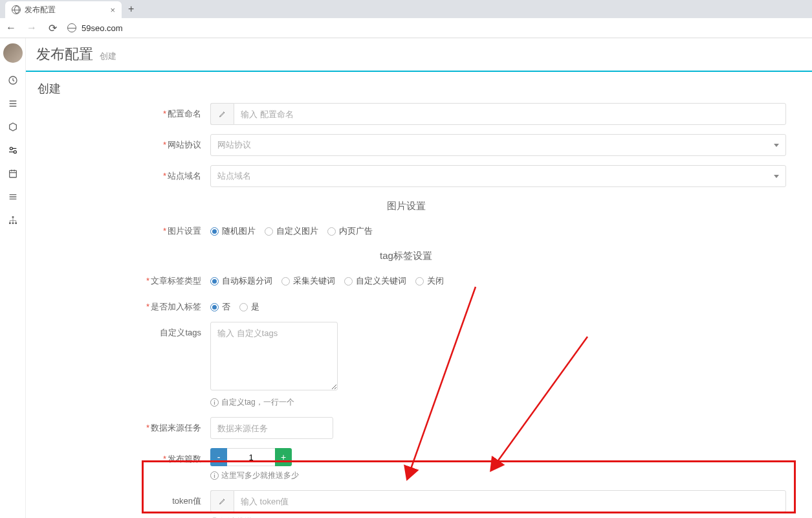 This screenshot has width=812, height=518. What do you see at coordinates (184, 176) in the screenshot?
I see `label-site-domain: 站点域名` at bounding box center [184, 176].